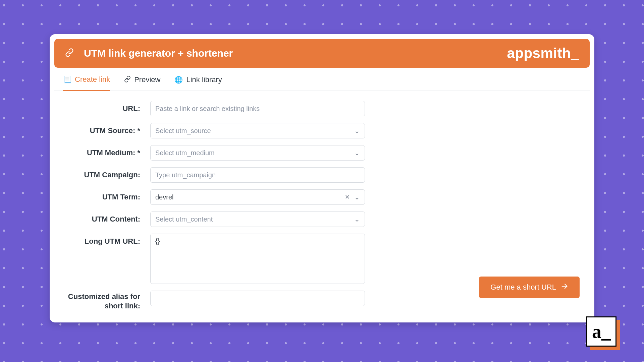 Image resolution: width=644 pixels, height=362 pixels. I want to click on placeholder-text: Type utm_campaign, so click(185, 175).